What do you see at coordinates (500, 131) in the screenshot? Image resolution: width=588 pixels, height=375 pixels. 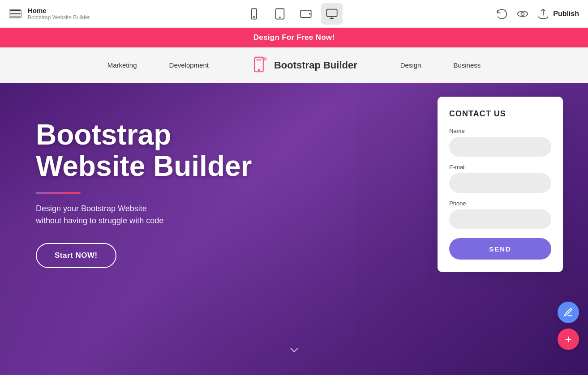 I see `name-label: Name` at bounding box center [500, 131].